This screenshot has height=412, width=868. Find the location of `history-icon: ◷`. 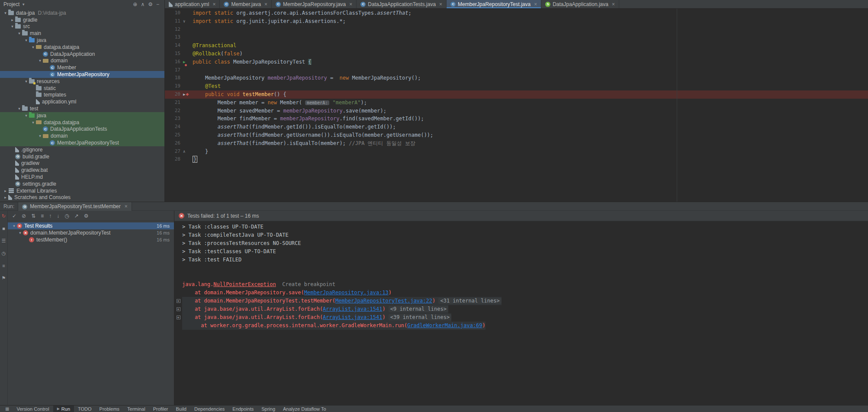

history-icon: ◷ is located at coordinates (4, 254).